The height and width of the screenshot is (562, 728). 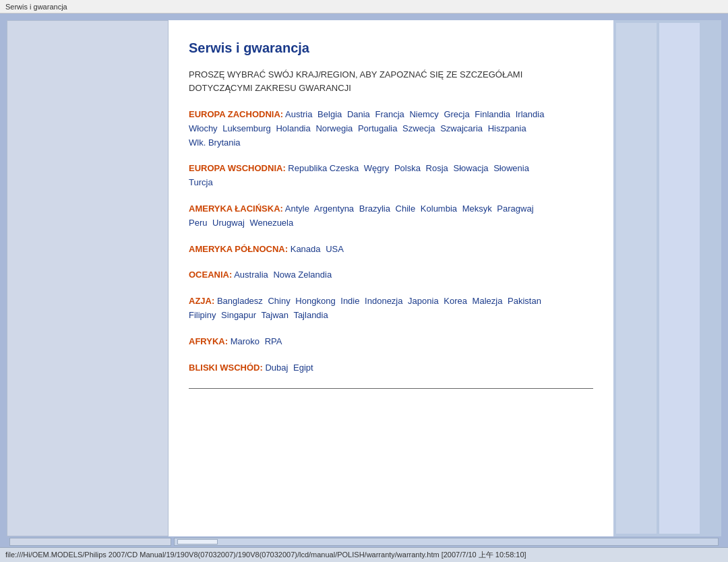 What do you see at coordinates (334, 209) in the screenshot?
I see `link-argentyna: Argentyna` at bounding box center [334, 209].